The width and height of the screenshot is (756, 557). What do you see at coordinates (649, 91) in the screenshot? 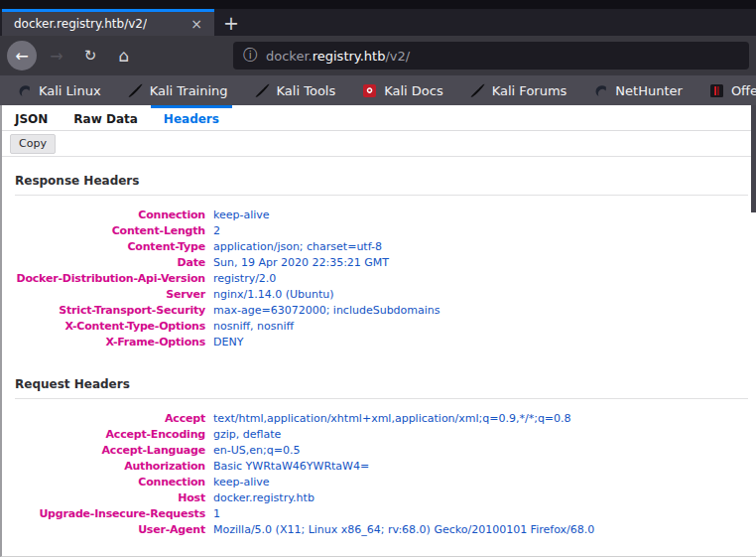
I see `bookmark-label: NetHunter` at bounding box center [649, 91].